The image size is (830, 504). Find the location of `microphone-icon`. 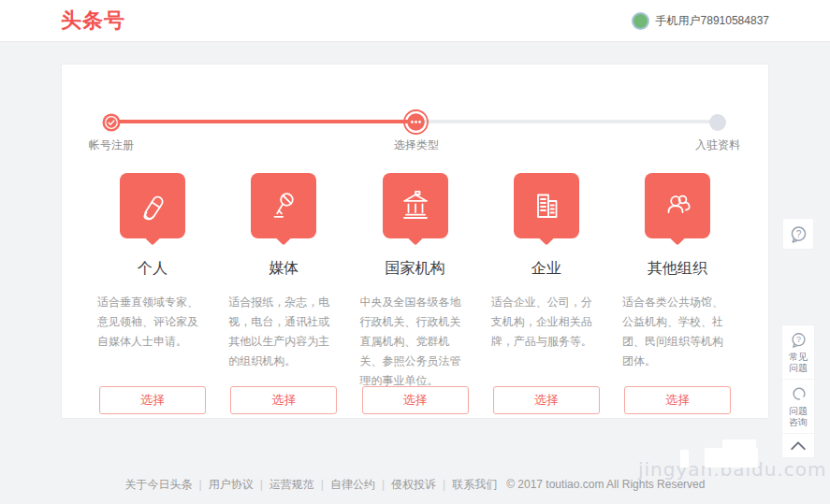

microphone-icon is located at coordinates (284, 206).